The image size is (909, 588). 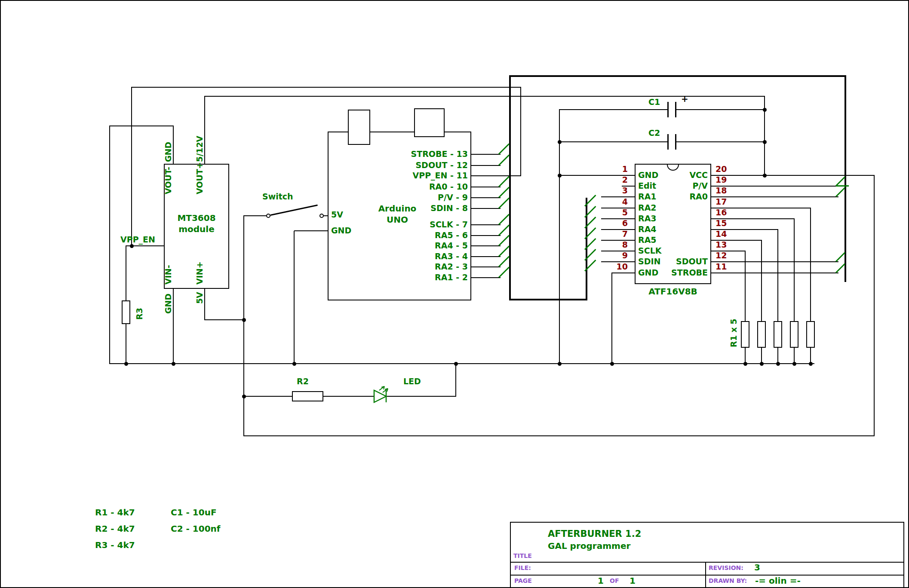 What do you see at coordinates (424, 235) in the screenshot?
I see `arduino-pin-label: RA5 - 6` at bounding box center [424, 235].